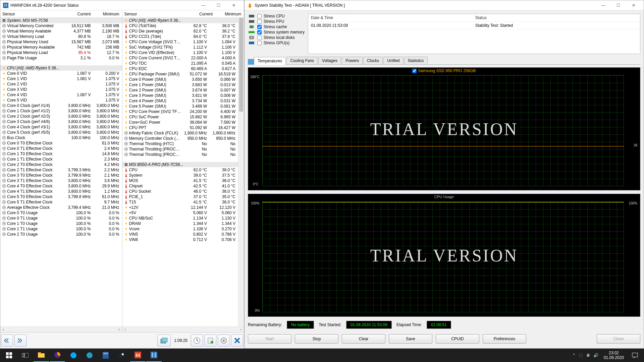 The width and height of the screenshot is (644, 362). What do you see at coordinates (180, 144) in the screenshot?
I see `sensor-row: Thermal Throttling (HTC)NoNo` at bounding box center [180, 144].